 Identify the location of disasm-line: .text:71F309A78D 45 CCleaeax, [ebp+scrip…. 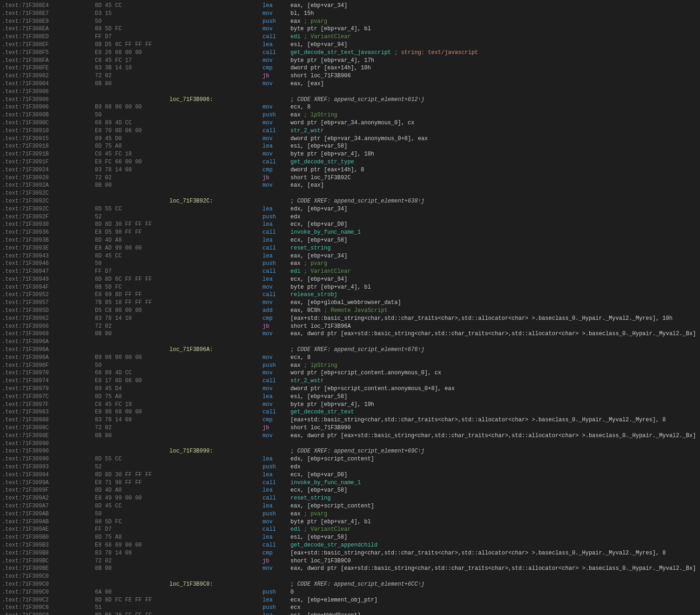
(350, 507).